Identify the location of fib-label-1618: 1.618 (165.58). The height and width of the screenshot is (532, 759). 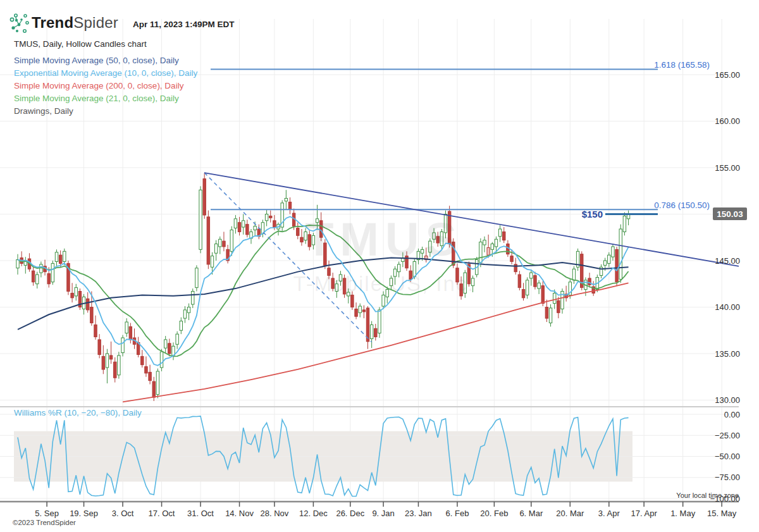
(682, 65).